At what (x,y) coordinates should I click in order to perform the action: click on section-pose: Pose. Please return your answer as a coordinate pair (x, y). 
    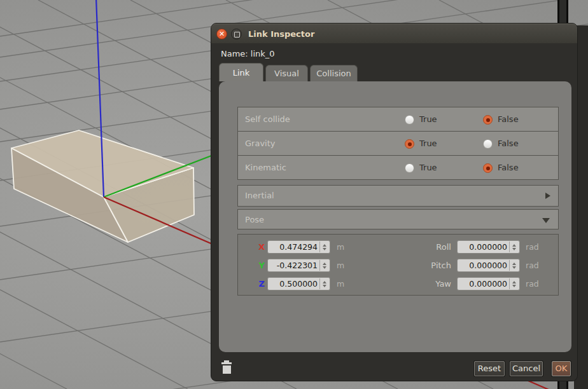
    Looking at the image, I should click on (398, 219).